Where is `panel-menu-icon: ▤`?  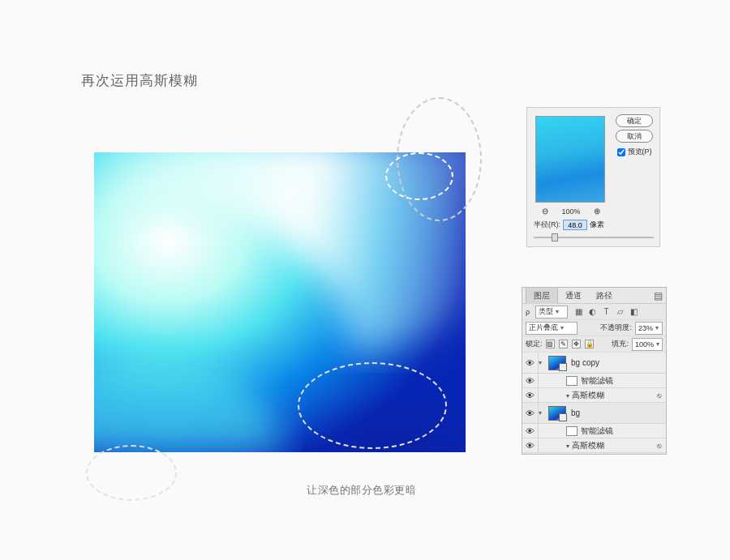
panel-menu-icon: ▤ is located at coordinates (659, 296).